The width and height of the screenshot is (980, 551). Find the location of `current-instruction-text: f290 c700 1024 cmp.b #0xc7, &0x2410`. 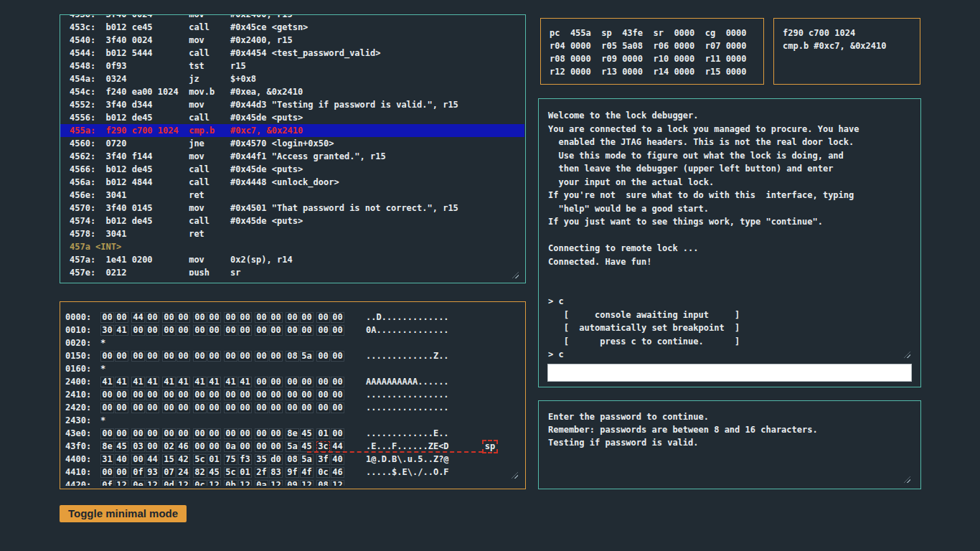

current-instruction-text: f290 c700 1024 cmp.b #0xc7, &0x2410 is located at coordinates (847, 36).